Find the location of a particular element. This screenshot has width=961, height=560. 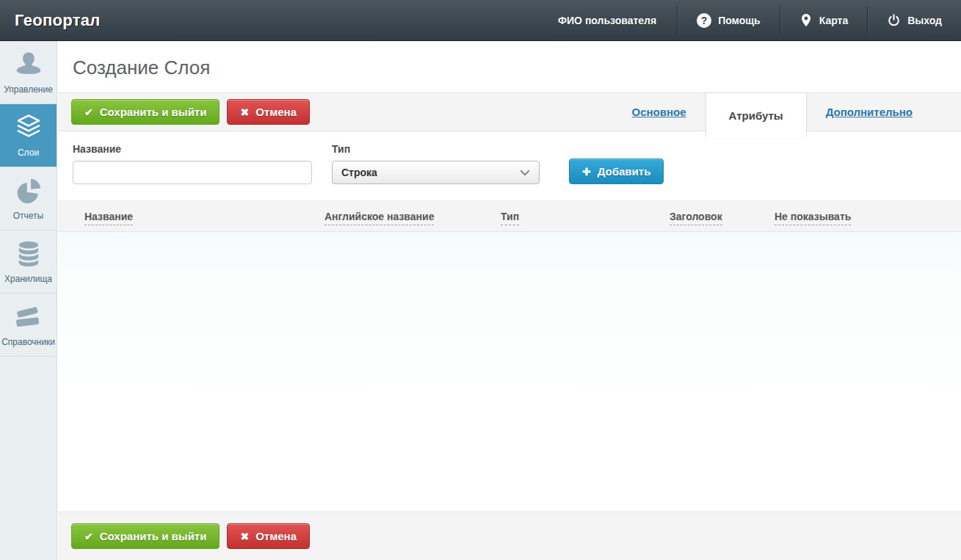

tab-bar: Основное Атрибуты Дополнительно is located at coordinates (787, 112).